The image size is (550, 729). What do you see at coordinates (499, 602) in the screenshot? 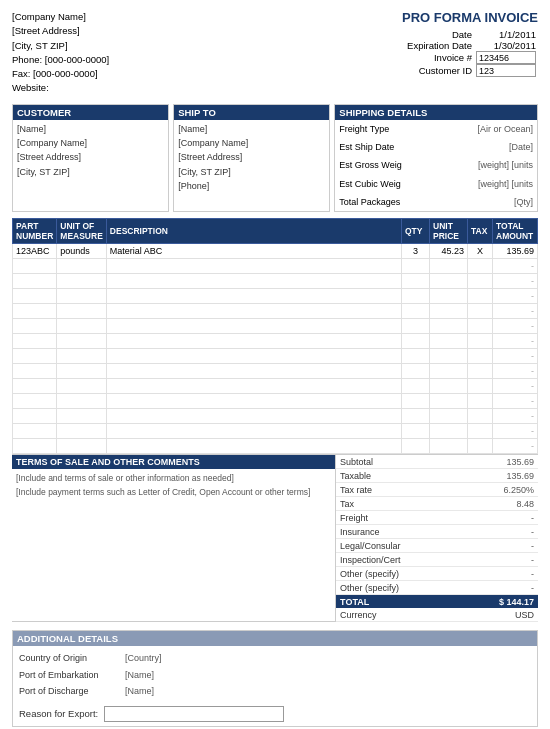
I see `total-value: $ 144.17` at bounding box center [499, 602].